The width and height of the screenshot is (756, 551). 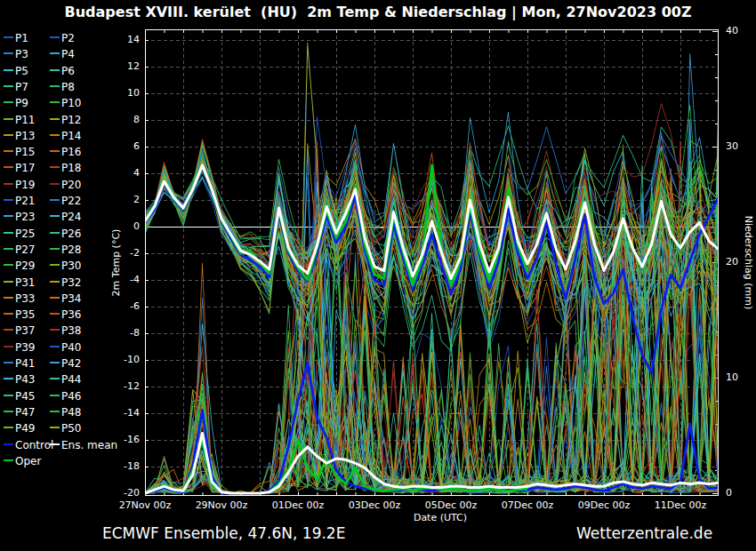 I want to click on legend-item-label: P35, so click(x=25, y=315).